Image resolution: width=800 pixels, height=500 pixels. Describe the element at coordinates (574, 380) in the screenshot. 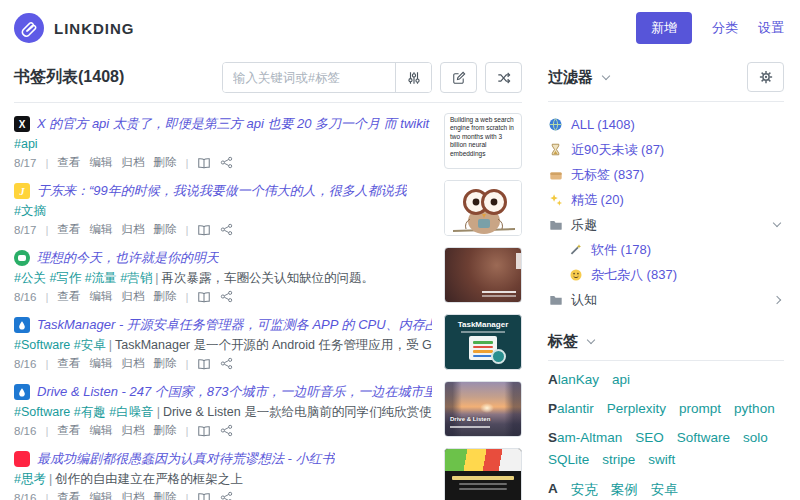

I see `tag-link: AlanKay` at that location.